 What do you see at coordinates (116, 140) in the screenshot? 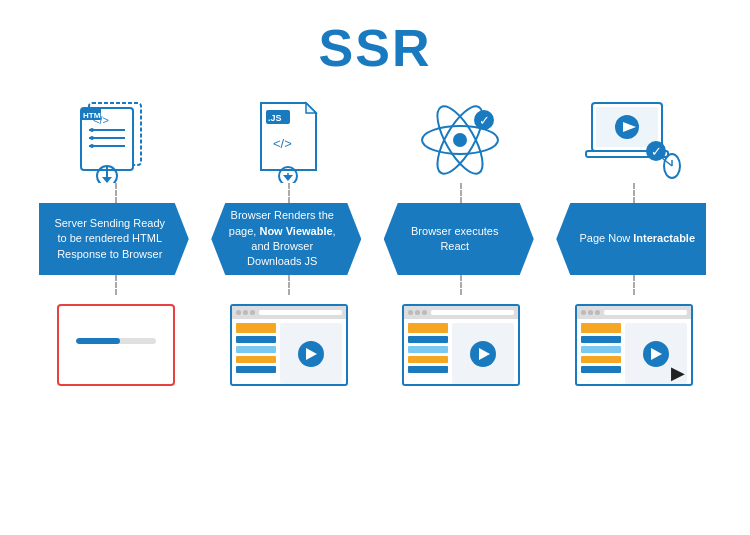
I see `icon-html-server: HTML </>` at bounding box center [116, 140].